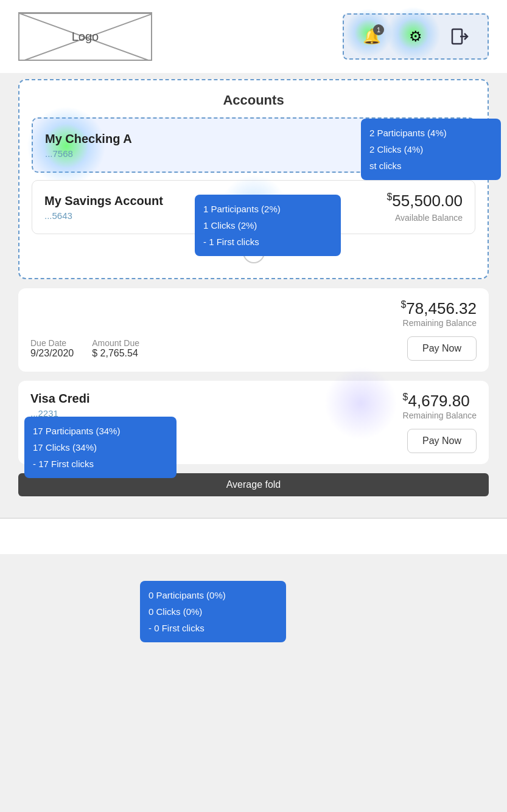  What do you see at coordinates (268, 209) in the screenshot?
I see `tooltip-ml-participants: 1 Participants (2%)` at bounding box center [268, 209].